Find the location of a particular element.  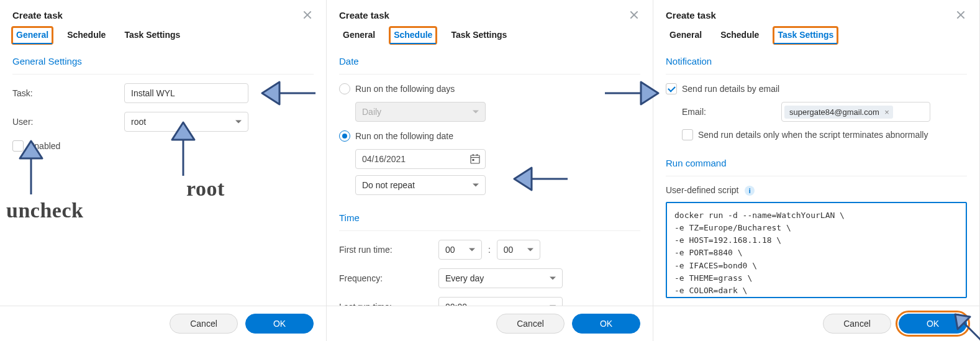

radio-run-date is located at coordinates (345, 136).